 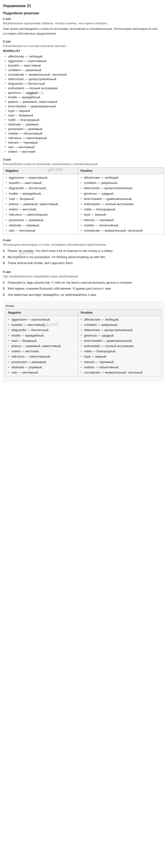 What do you see at coordinates (84, 147) in the screenshot?
I see `wordlist-item: vain — ничтожный` at bounding box center [84, 147].